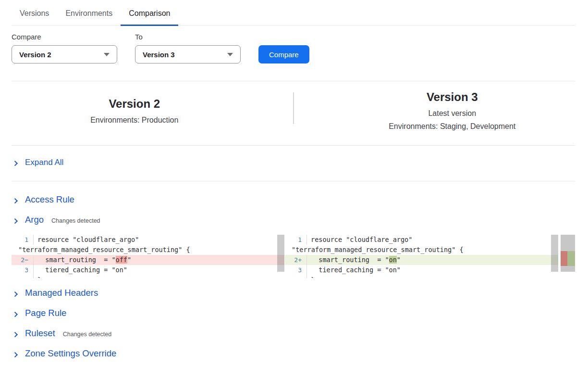  What do you see at coordinates (188, 54) in the screenshot?
I see `compare-to-select: Version 3` at bounding box center [188, 54].